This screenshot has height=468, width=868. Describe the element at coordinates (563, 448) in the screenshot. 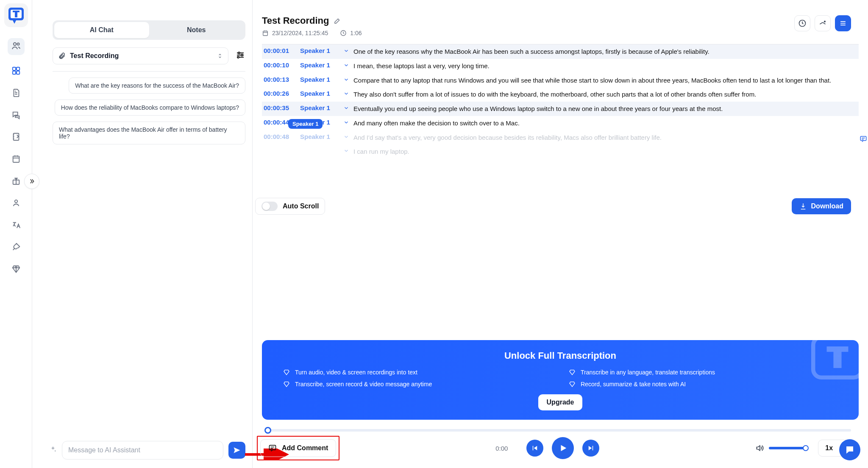

I see `play-button` at that location.